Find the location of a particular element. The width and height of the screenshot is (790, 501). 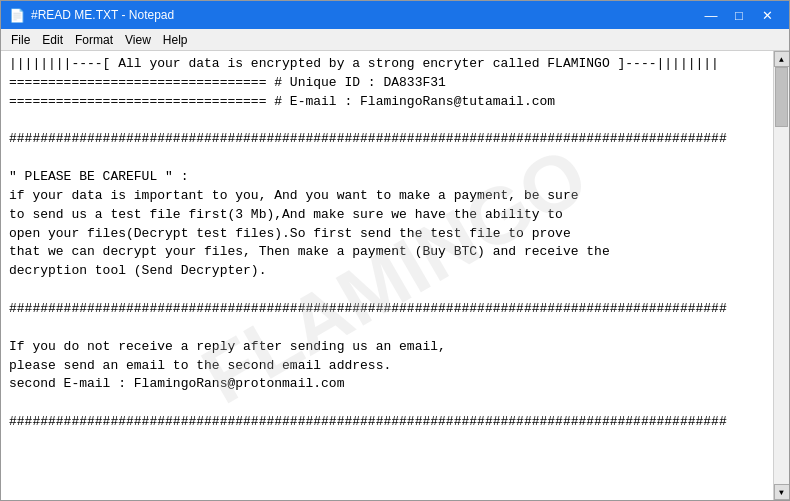

scrollbar-track is located at coordinates (782, 276).